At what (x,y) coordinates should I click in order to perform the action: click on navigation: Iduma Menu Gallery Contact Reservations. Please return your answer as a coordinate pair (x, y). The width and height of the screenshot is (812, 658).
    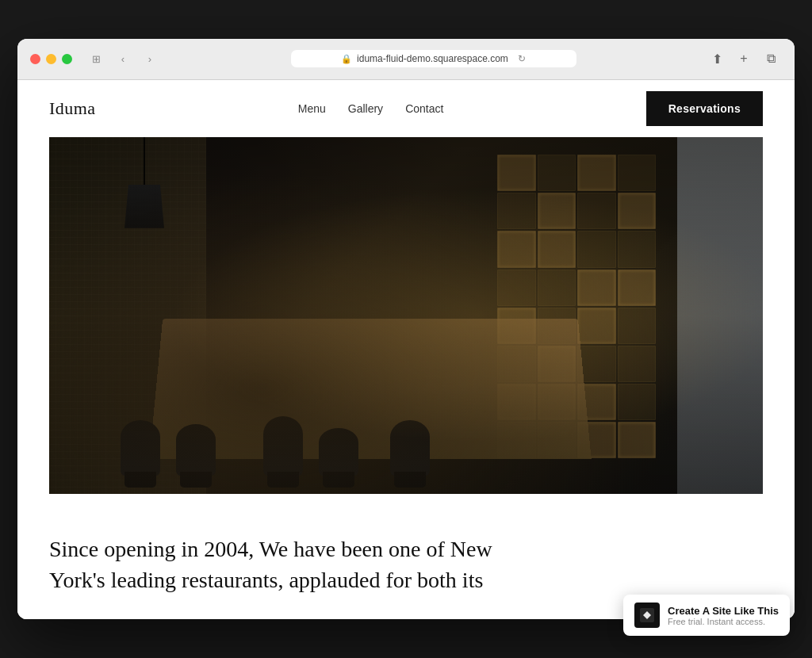
    Looking at the image, I should click on (406, 109).